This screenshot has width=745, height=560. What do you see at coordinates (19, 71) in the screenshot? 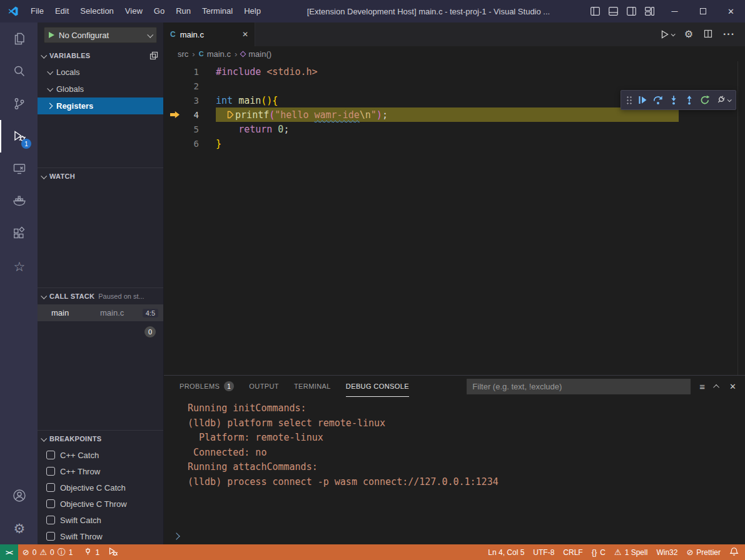
I see `activitybar-search` at bounding box center [19, 71].